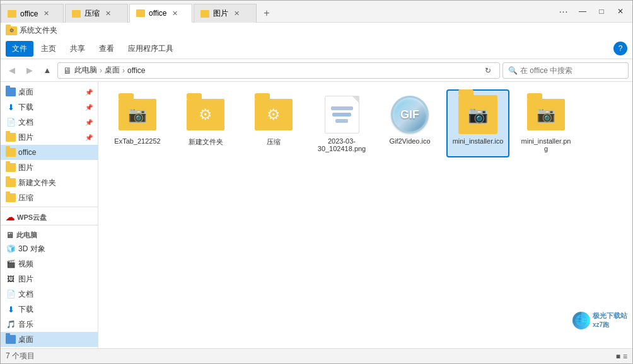  What do you see at coordinates (316, 11) in the screenshot?
I see `title-bar: office ✕ 压缩 ✕ office ✕ 图片 ✕` at bounding box center [316, 11].